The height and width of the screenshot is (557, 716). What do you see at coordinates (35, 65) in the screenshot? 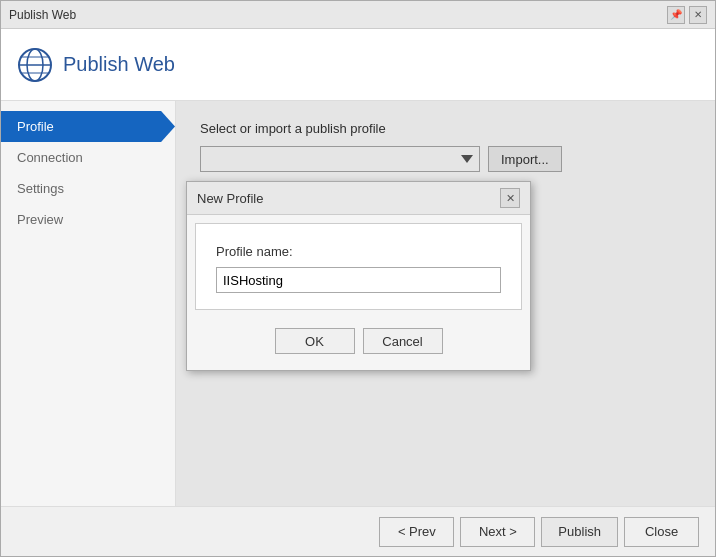
I see `globe-icon` at bounding box center [35, 65].